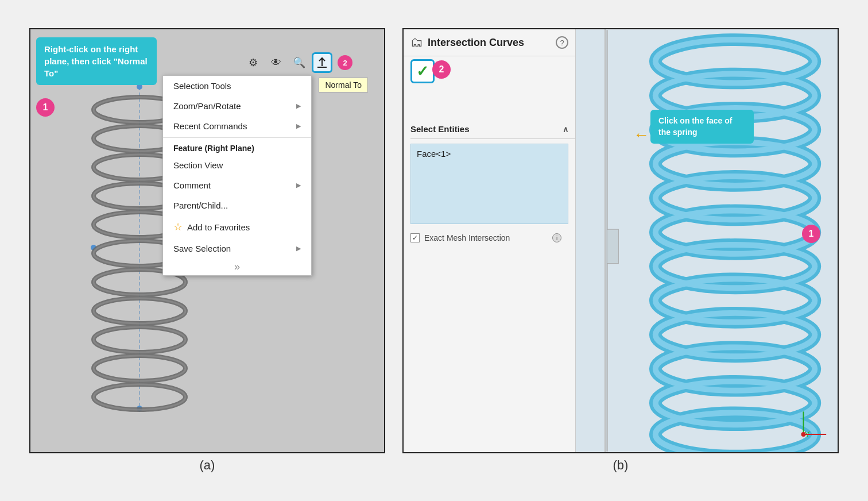  Describe the element at coordinates (493, 129) in the screenshot. I see `select-entities-header: Select Entities ∧` at that location.